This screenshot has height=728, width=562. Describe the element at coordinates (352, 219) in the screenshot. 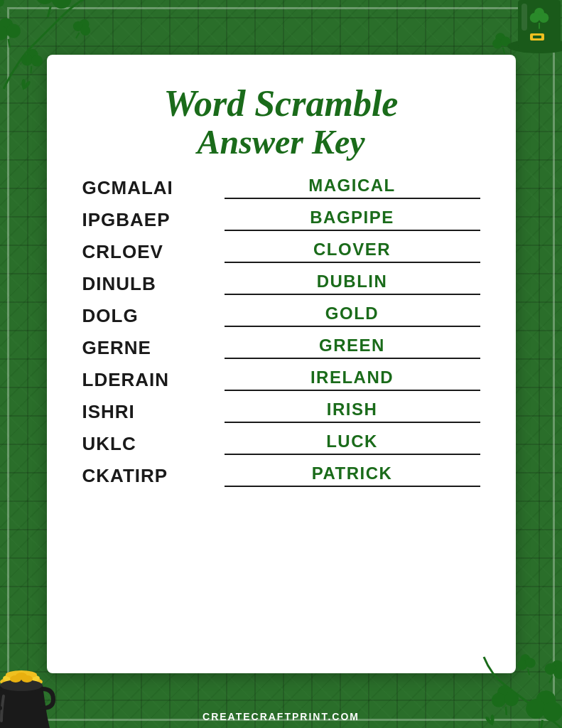

I see `answer-section: BAGPIPE` at that location.